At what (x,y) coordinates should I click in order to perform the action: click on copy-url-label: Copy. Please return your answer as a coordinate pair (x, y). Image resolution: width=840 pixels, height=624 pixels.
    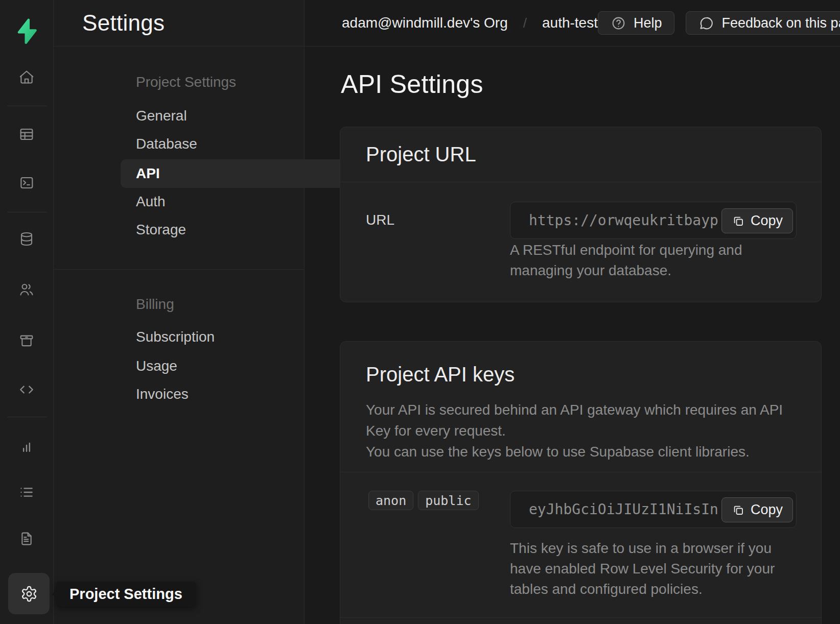
    Looking at the image, I should click on (766, 221).